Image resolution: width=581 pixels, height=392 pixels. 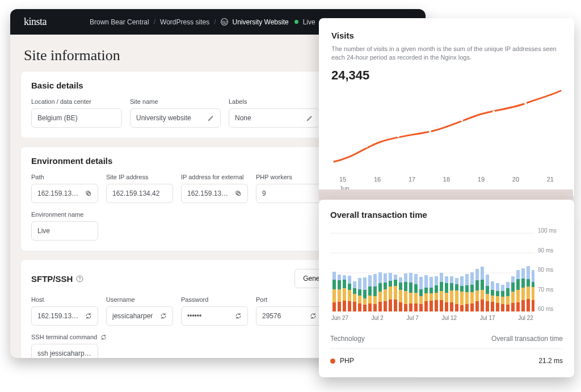 What do you see at coordinates (214, 193) in the screenshot?
I see `external-ip-input: 162.159.134.42` at bounding box center [214, 193].